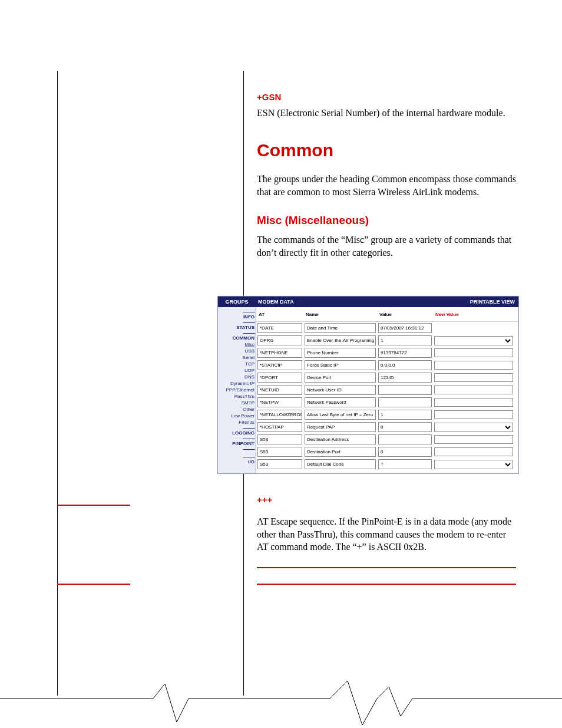 The width and height of the screenshot is (562, 728). Describe the element at coordinates (237, 302) in the screenshot. I see `header-groups: GROUPS` at that location.